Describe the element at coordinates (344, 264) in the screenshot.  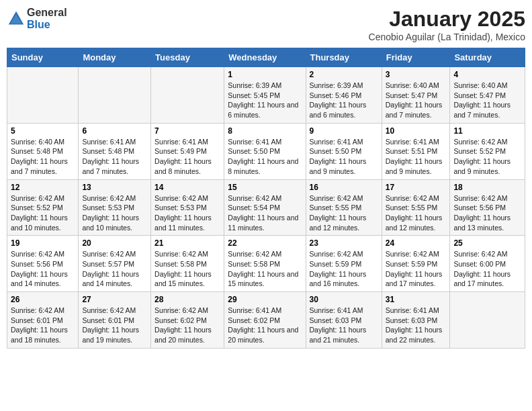
I see `calendar-cell: 23Sunrise: 6:42 AMSunset: 5:59 PMDayligh…` at that location.